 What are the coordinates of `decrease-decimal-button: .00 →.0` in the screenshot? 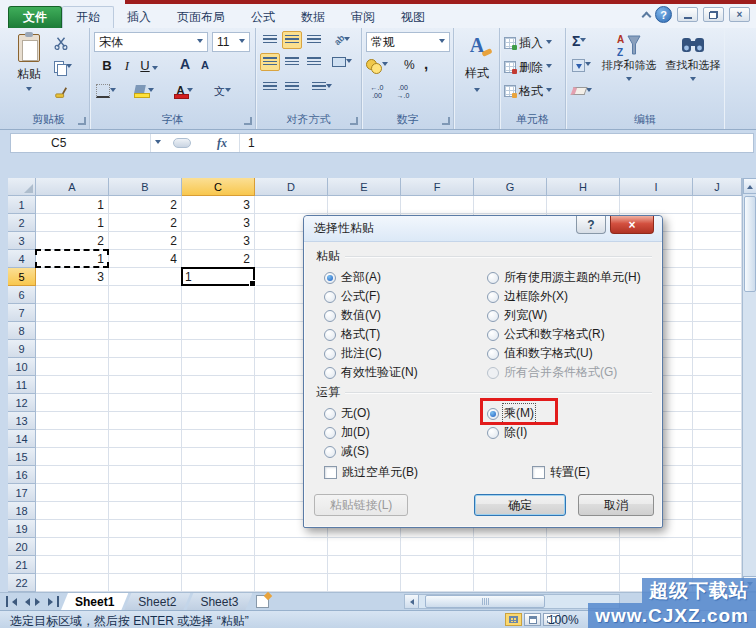 It's located at (403, 93).